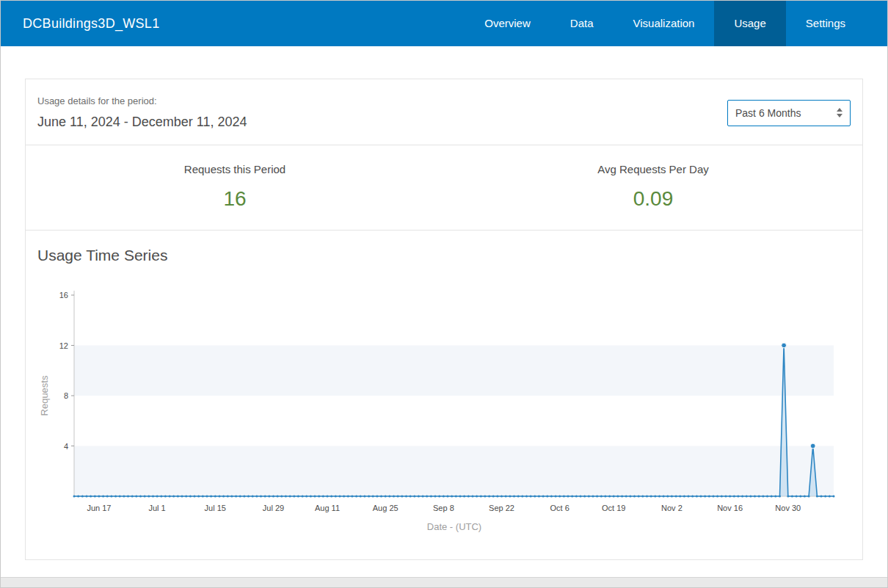 The width and height of the screenshot is (888, 588). I want to click on item-title: DCBuildings3D_WSL1, so click(80, 23).